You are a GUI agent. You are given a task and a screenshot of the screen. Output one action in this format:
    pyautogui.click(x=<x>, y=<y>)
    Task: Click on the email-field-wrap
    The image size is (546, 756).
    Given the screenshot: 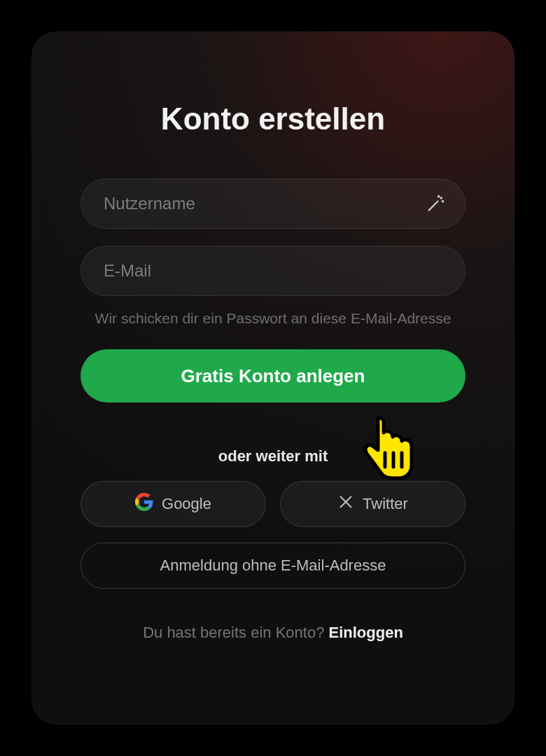 What is the action you would take?
    pyautogui.click(x=273, y=271)
    